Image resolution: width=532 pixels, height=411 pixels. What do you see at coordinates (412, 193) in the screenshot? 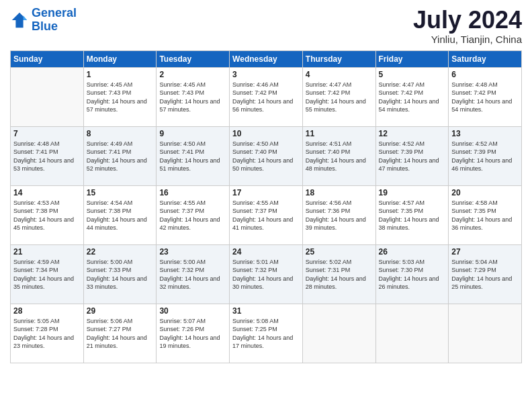
I see `day-number: 19` at bounding box center [412, 193].